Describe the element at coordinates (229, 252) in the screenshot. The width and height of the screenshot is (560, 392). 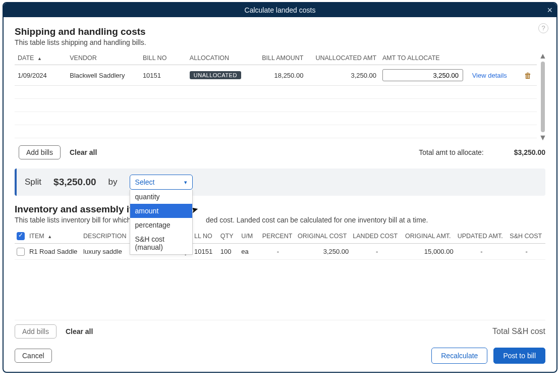
I see `item-qty: 100` at that location.